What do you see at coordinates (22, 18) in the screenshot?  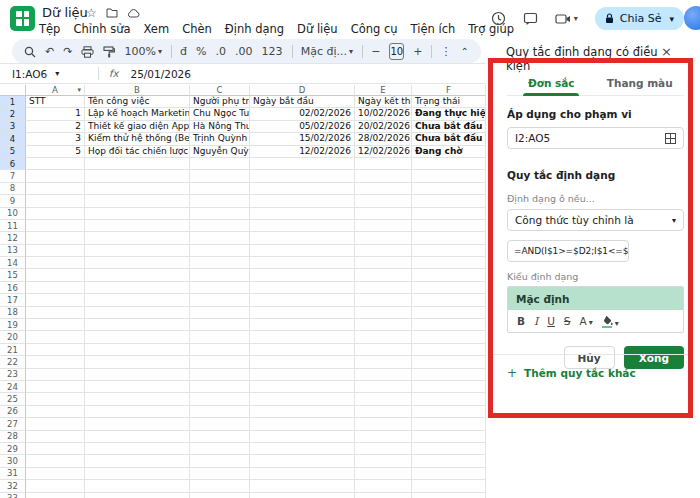 I see `sheets-logo-icon` at bounding box center [22, 18].